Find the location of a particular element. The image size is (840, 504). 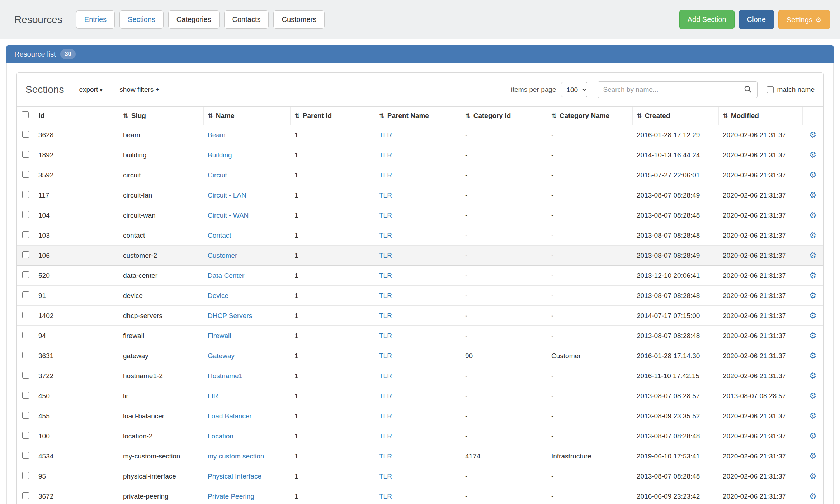

name-link: Gateway is located at coordinates (221, 356).